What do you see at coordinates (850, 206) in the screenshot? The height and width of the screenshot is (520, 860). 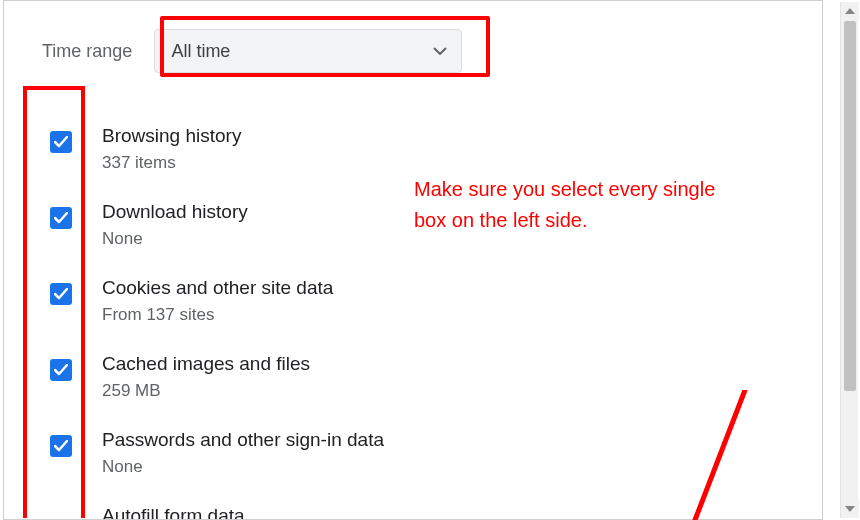 I see `scrollbar-thumb` at bounding box center [850, 206].